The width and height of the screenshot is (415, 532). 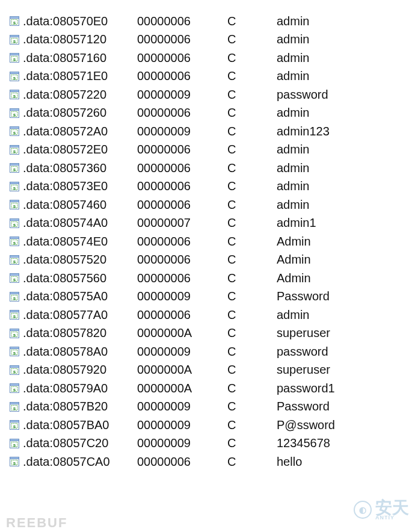 What do you see at coordinates (206, 113) in the screenshot?
I see `string-row: s .data:0805726000000006Cadmin` at bounding box center [206, 113].